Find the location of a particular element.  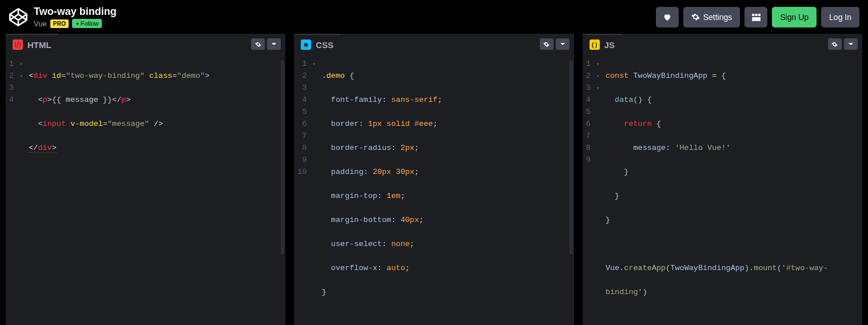

title-area: Two-way binding Vue PRO +Follow is located at coordinates (75, 17).